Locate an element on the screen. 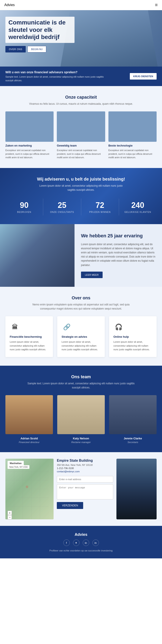 Image resolution: width=162 pixels, height=644 pixels. online-icon: 🎧 is located at coordinates (119, 327).